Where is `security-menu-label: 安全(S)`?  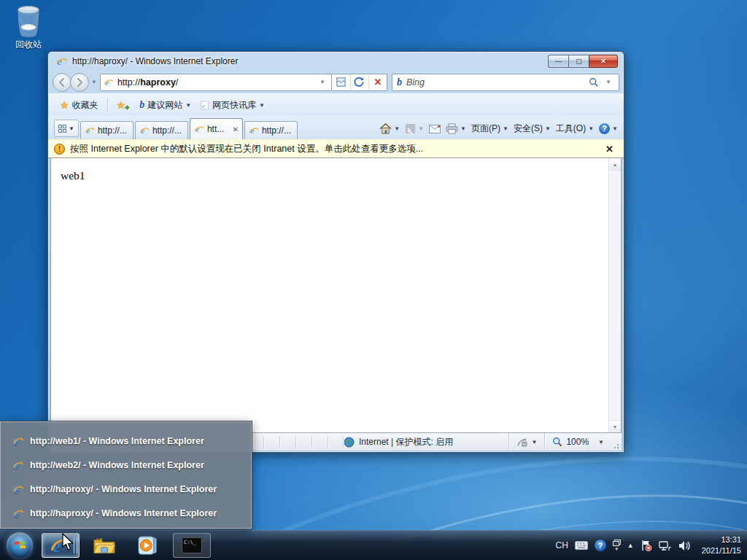 security-menu-label: 安全(S) is located at coordinates (528, 128).